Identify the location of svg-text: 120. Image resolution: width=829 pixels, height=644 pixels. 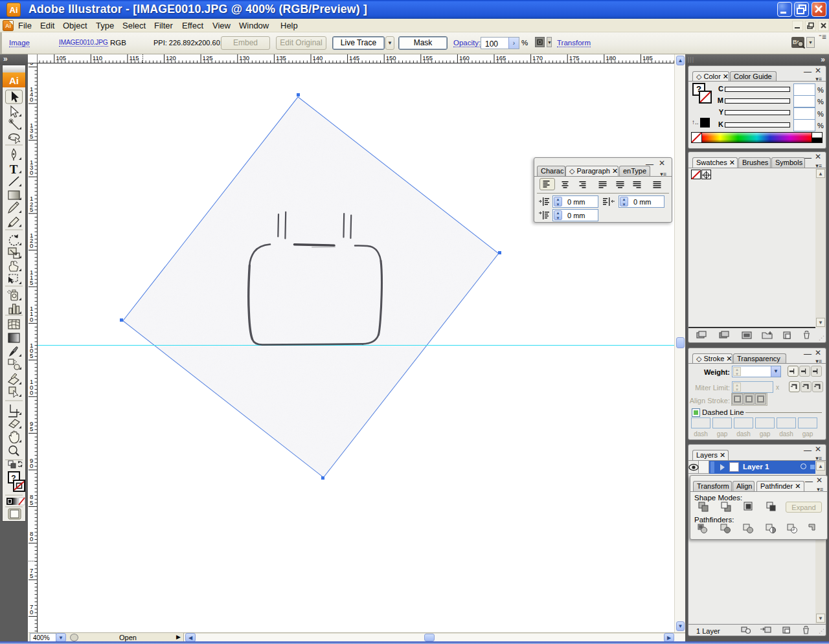
(171, 58).